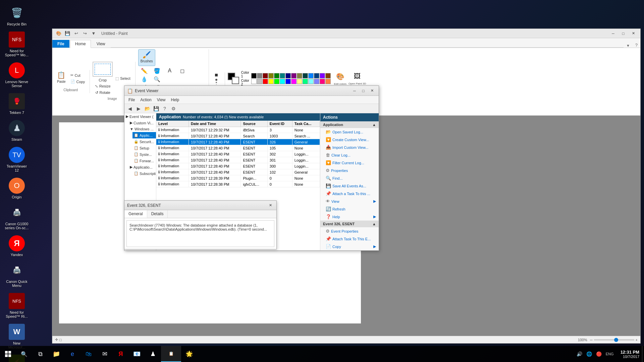 This screenshot has width=644, height=362. I want to click on redo-button: ↪, so click(85, 34).